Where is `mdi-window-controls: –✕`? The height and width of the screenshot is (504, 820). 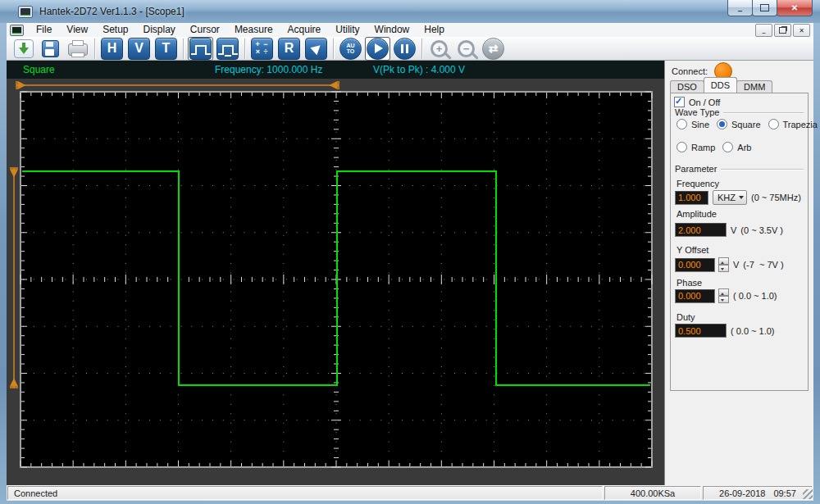 mdi-window-controls: –✕ is located at coordinates (782, 30).